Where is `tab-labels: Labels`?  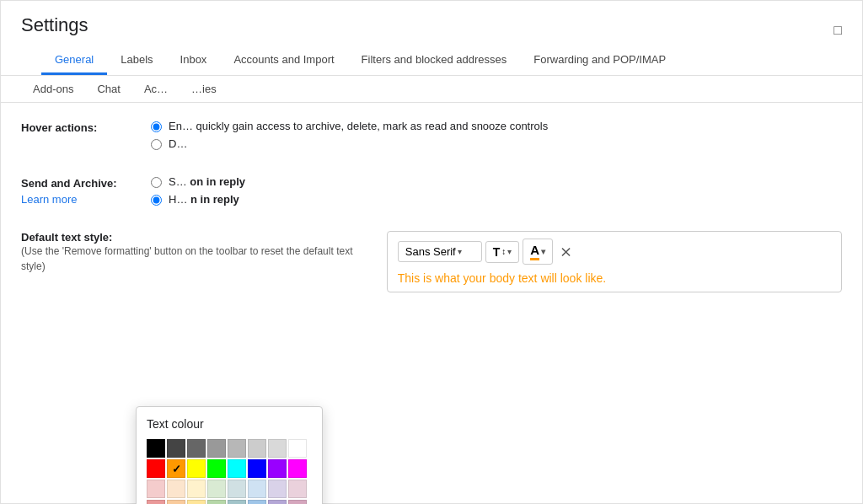
tab-labels: Labels is located at coordinates (137, 61).